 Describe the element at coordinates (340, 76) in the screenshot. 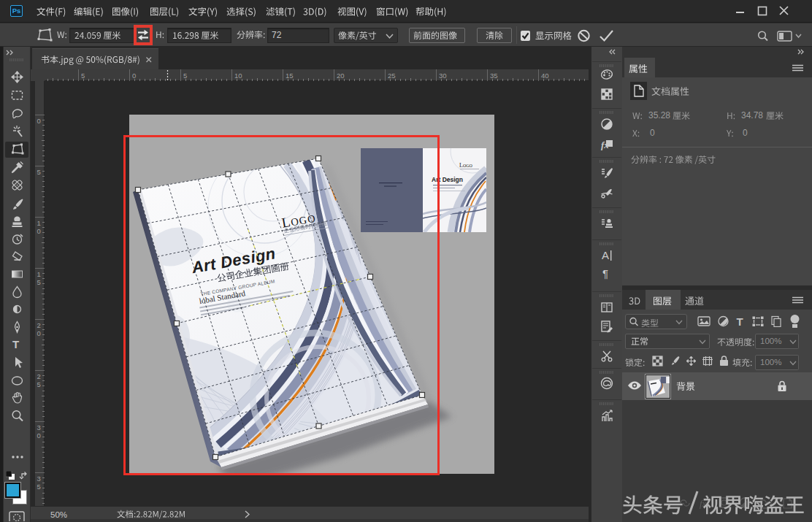

I see `svg-text: 20` at that location.